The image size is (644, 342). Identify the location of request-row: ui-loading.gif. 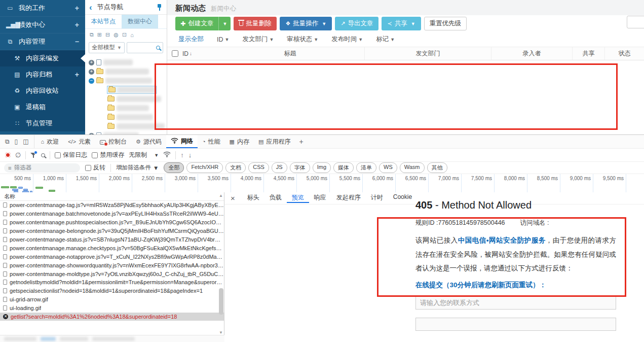
(112, 309).